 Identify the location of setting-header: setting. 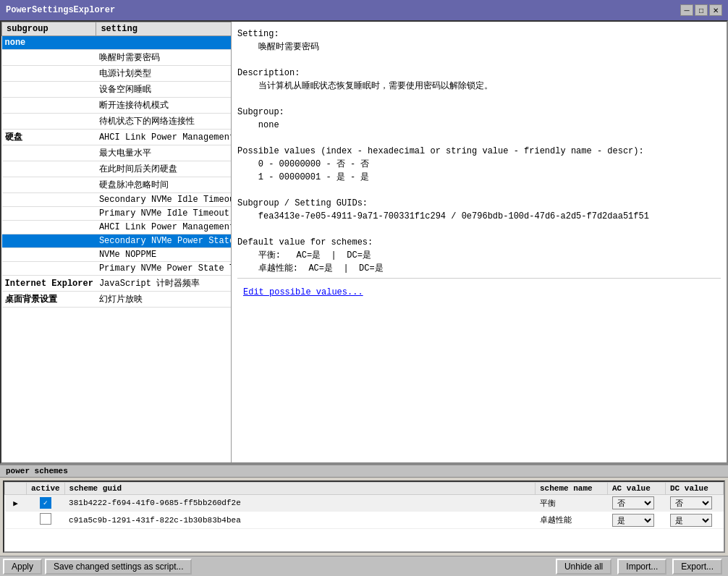
(164, 29).